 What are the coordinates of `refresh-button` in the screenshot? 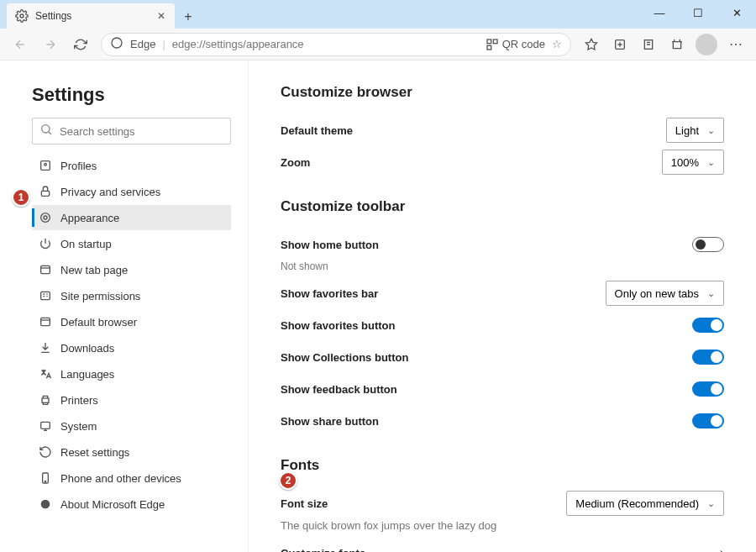 It's located at (81, 45).